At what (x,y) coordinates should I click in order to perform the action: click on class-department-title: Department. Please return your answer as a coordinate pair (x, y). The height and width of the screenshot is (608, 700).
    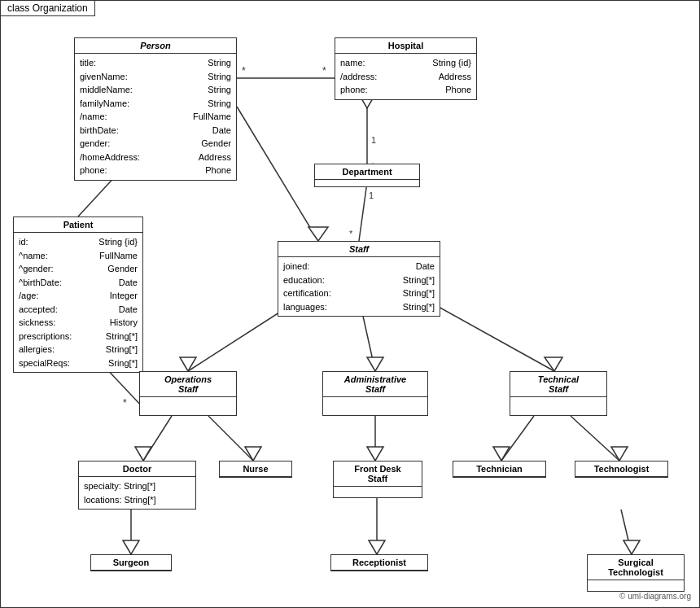
    Looking at the image, I should click on (367, 173).